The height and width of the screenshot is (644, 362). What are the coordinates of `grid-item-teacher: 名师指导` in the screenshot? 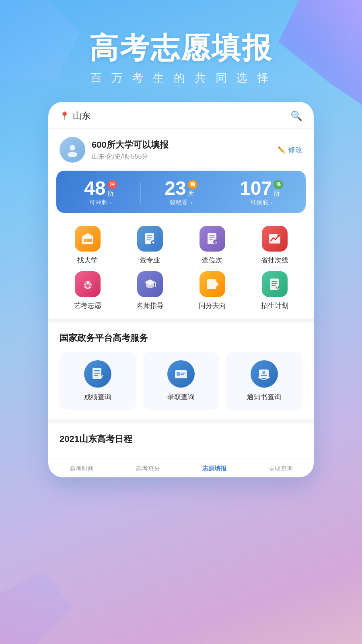 It's located at (150, 291).